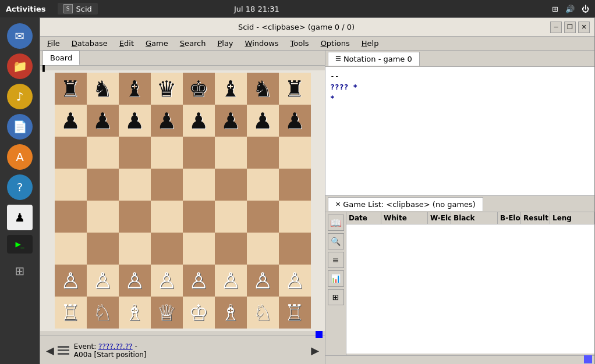 This screenshot has width=595, height=364. Describe the element at coordinates (555, 9) in the screenshot. I see `network-icon: ⊞` at that location.